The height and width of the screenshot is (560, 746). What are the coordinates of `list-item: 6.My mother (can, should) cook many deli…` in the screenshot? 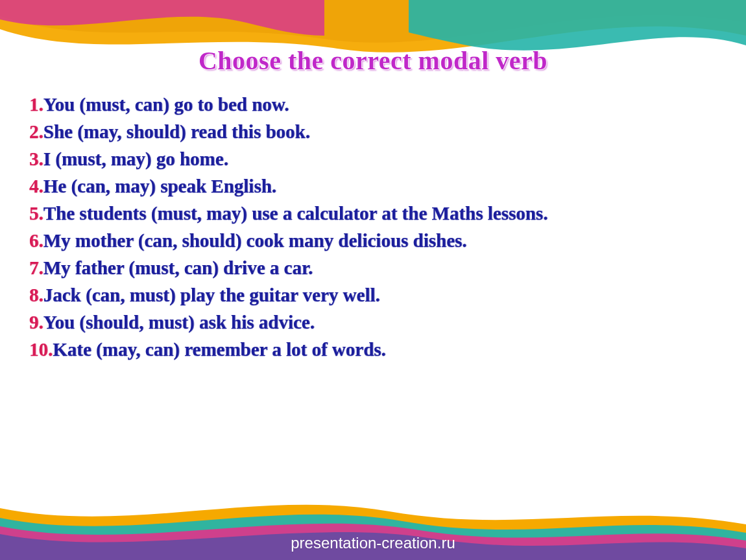 It's located at (373, 240).